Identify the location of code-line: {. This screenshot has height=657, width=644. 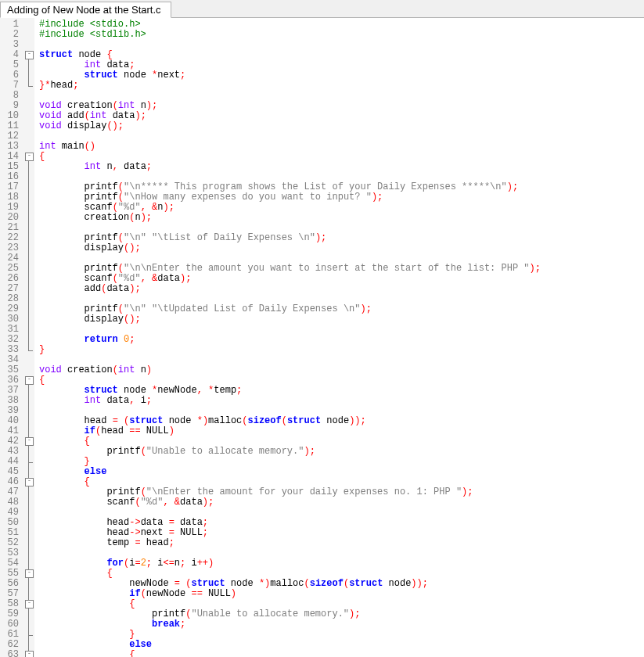
(290, 654).